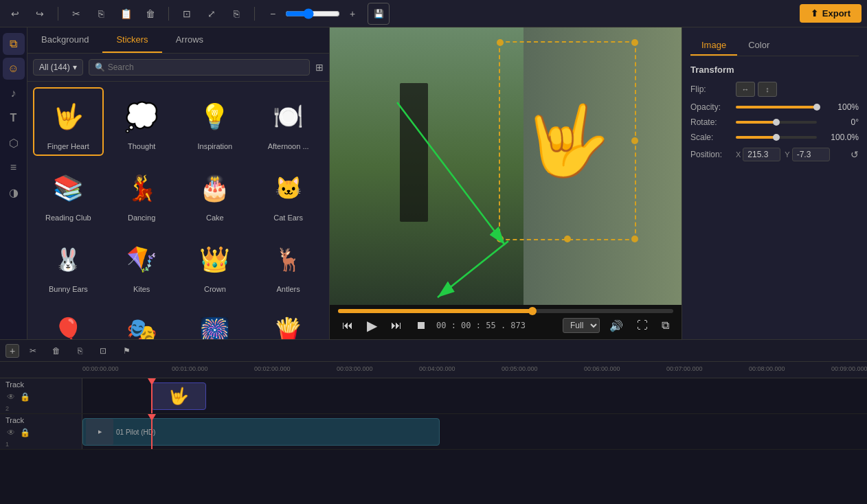 The image size is (867, 504). What do you see at coordinates (126, 14) in the screenshot?
I see `paste-button: 📋` at bounding box center [126, 14].